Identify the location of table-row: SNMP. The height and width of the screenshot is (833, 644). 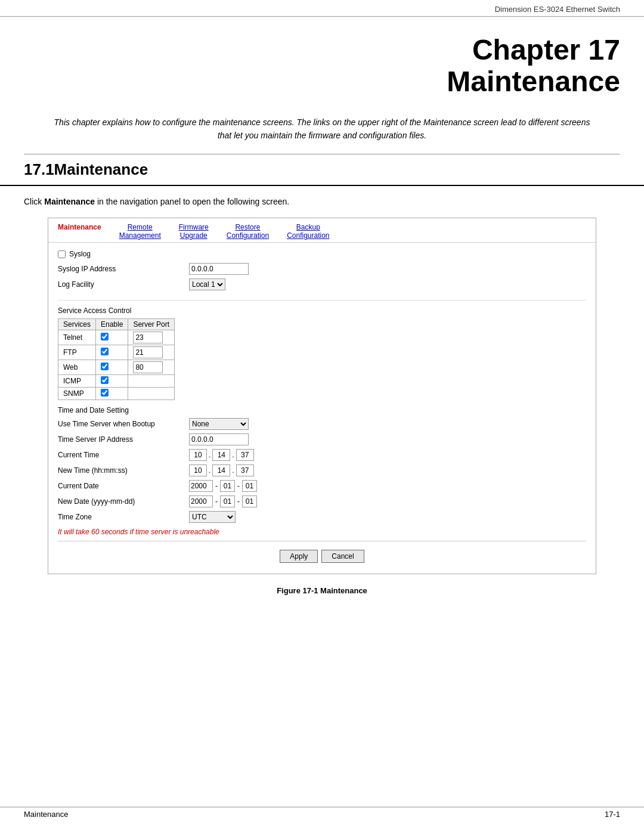
(117, 394).